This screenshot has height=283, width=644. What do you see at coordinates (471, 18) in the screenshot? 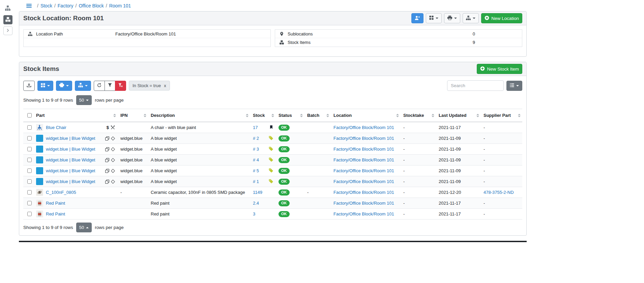
I see `location-actions-dropdown` at bounding box center [471, 18].